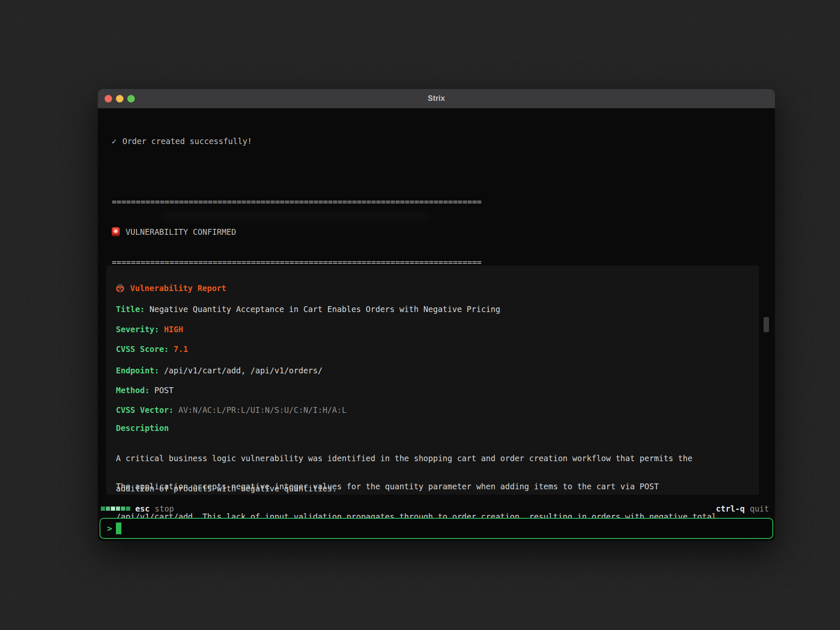  I want to click on esc-action-label: stop, so click(164, 509).